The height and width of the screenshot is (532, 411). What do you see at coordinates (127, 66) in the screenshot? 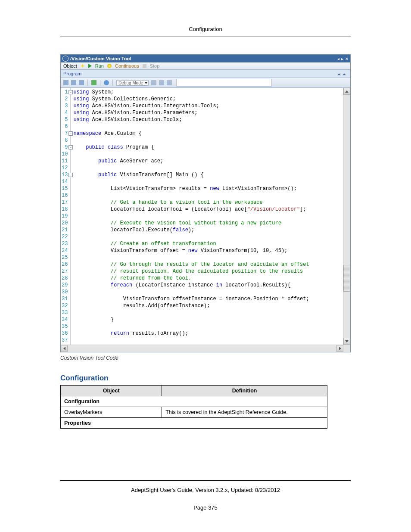
I see `menu-continuous: Continuous` at bounding box center [127, 66].